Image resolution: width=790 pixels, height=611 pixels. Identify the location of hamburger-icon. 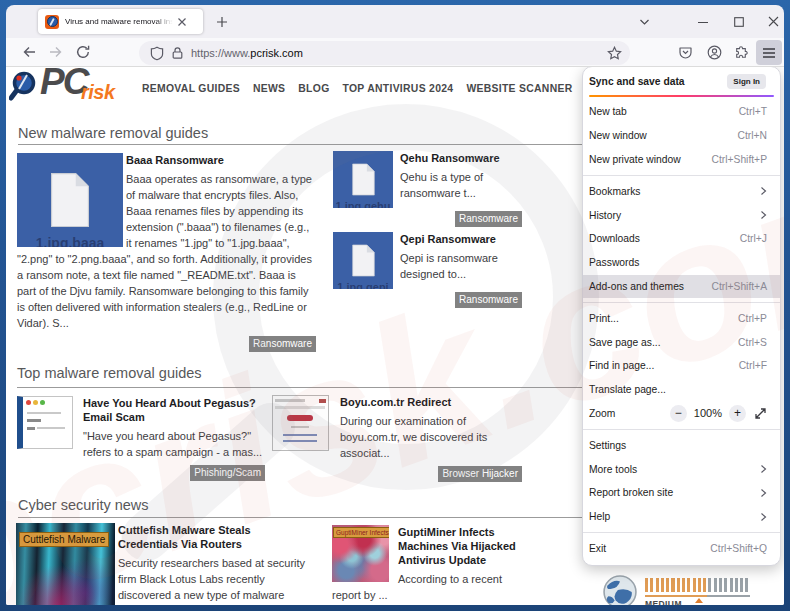
(769, 53).